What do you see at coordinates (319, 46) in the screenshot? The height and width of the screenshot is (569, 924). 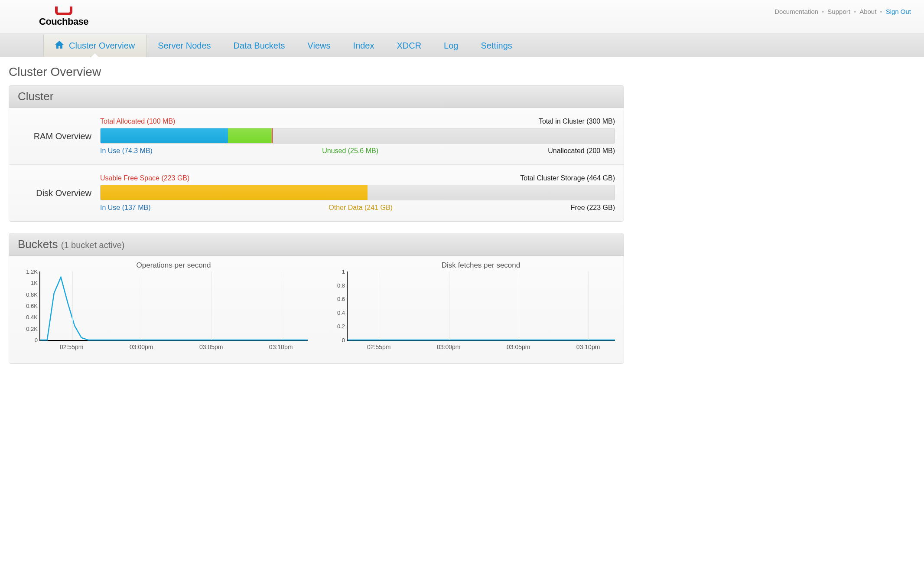 I see `tab-views: Views` at bounding box center [319, 46].